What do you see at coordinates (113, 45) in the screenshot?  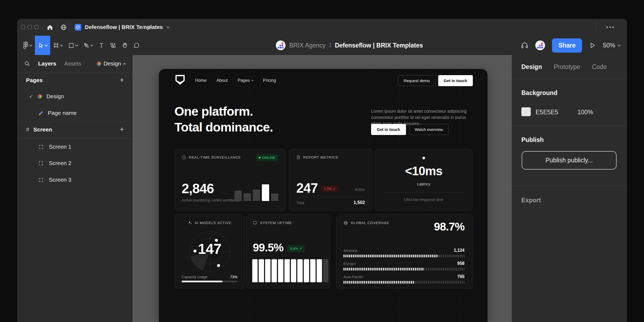 I see `resources-tool-button` at bounding box center [113, 45].